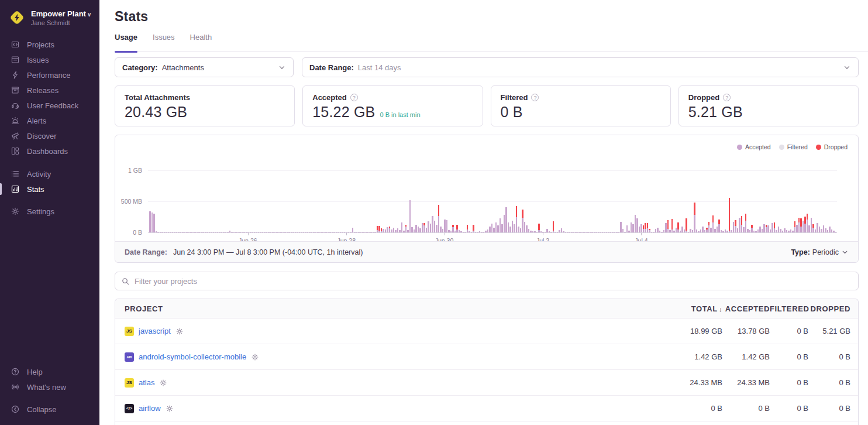 The width and height of the screenshot is (868, 425). Describe the element at coordinates (146, 383) in the screenshot. I see `project-link: atlas` at that location.